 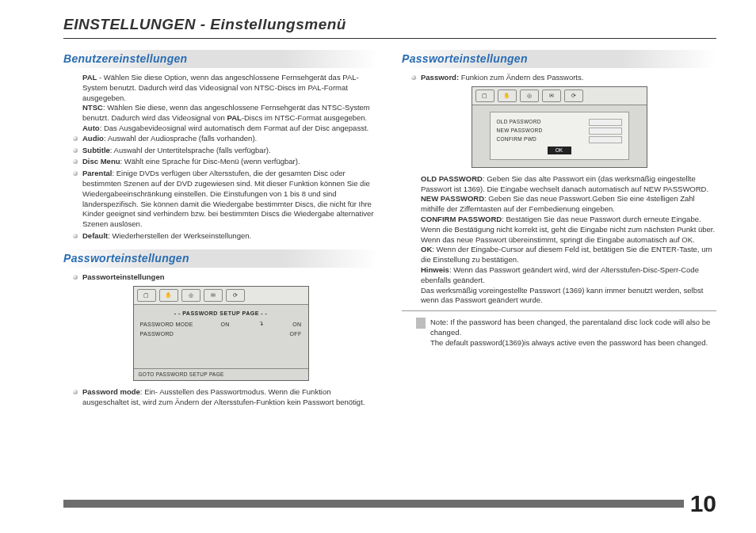 What do you see at coordinates (97, 173) in the screenshot?
I see `term-parental: Parental` at bounding box center [97, 173].